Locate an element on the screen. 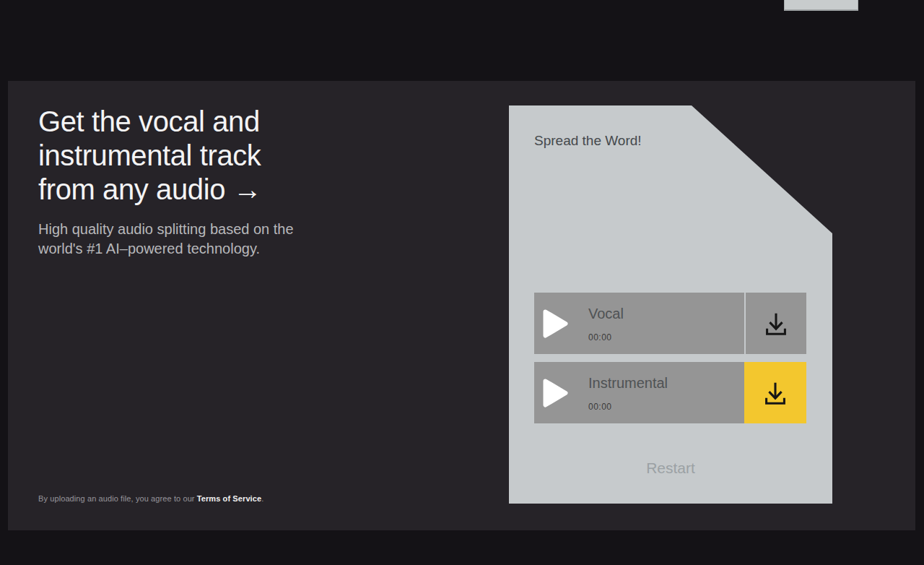 Image resolution: width=924 pixels, height=565 pixels. page-title-line2: instrumental track is located at coordinates (150, 156).